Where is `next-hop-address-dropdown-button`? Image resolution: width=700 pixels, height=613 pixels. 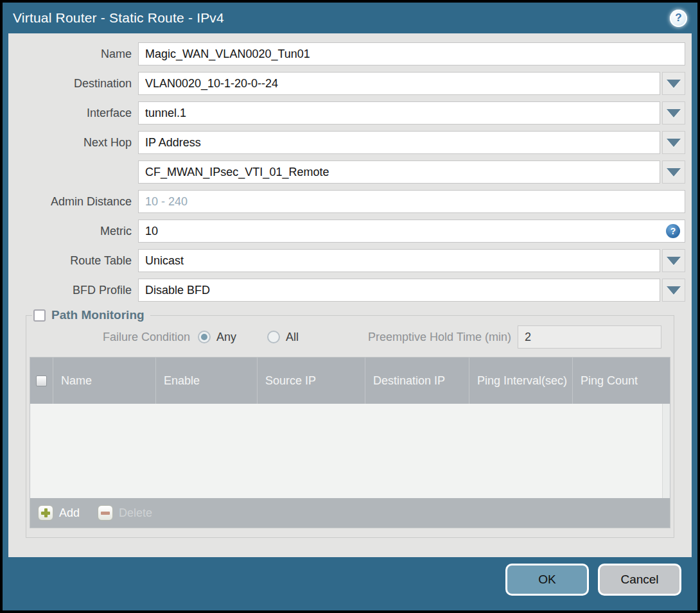
next-hop-address-dropdown-button is located at coordinates (674, 172).